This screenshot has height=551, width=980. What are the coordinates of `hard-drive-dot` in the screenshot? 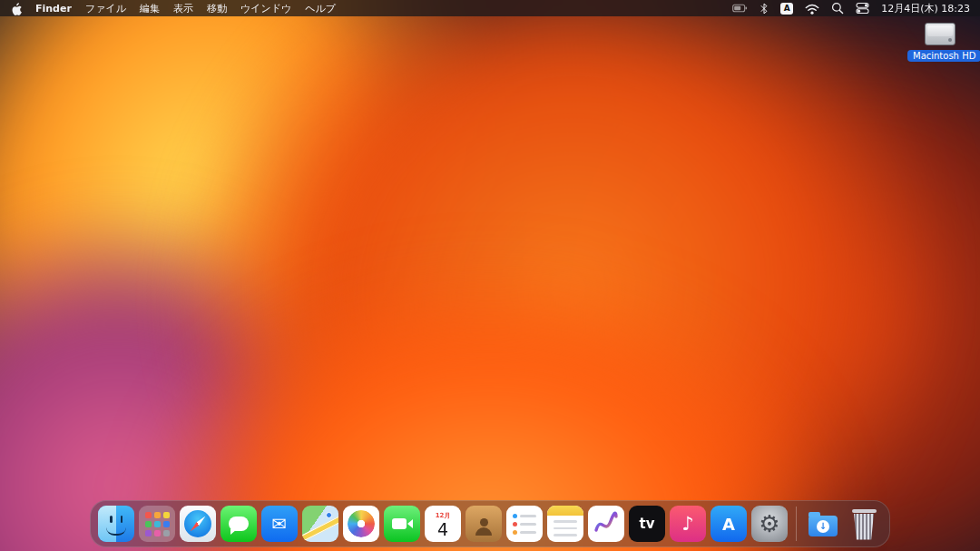 It's located at (950, 40).